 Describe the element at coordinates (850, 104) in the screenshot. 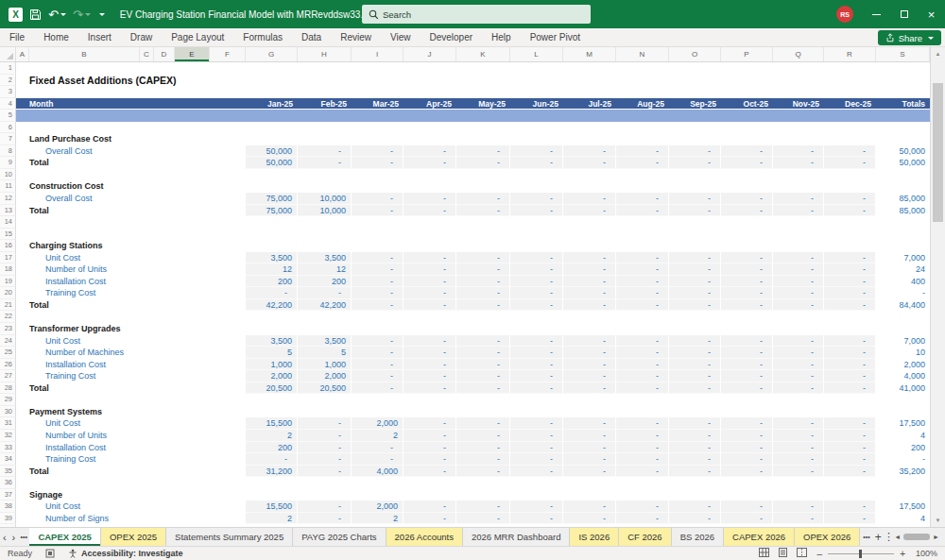

I see `month-header-cell-dec-25: Dec-25` at that location.